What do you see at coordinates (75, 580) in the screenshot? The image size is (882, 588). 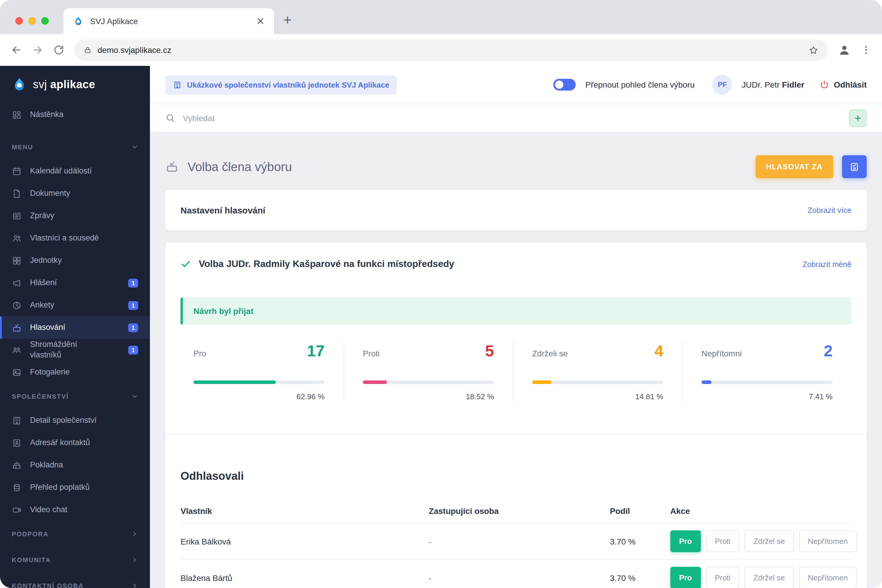 I see `sidebar-section-kontaktni-osoba: KONTAKTNÍ OSOBA` at bounding box center [75, 580].